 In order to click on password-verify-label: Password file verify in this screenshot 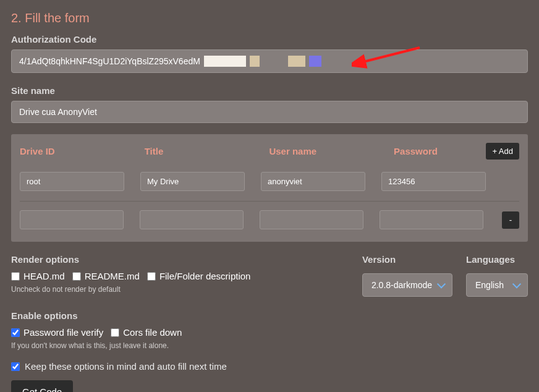, I will do `click(63, 333)`.